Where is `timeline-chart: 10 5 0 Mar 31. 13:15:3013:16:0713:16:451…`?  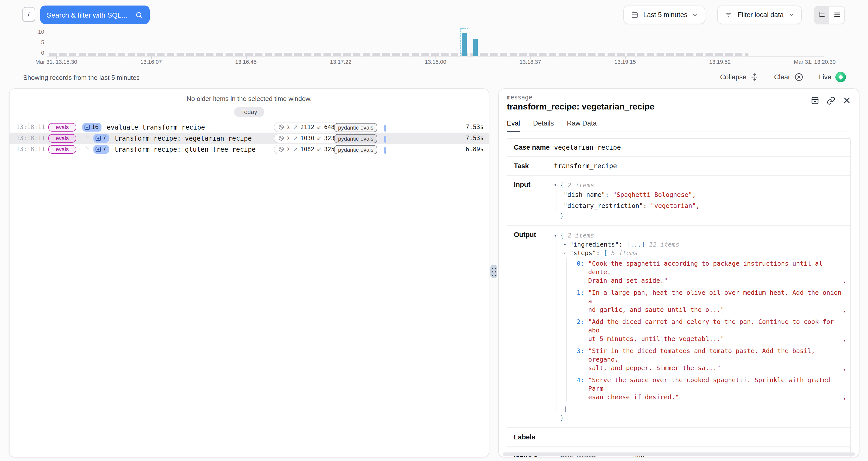 timeline-chart: 10 5 0 Mar 31. 13:15:3013:16:0713:16:451… is located at coordinates (434, 48).